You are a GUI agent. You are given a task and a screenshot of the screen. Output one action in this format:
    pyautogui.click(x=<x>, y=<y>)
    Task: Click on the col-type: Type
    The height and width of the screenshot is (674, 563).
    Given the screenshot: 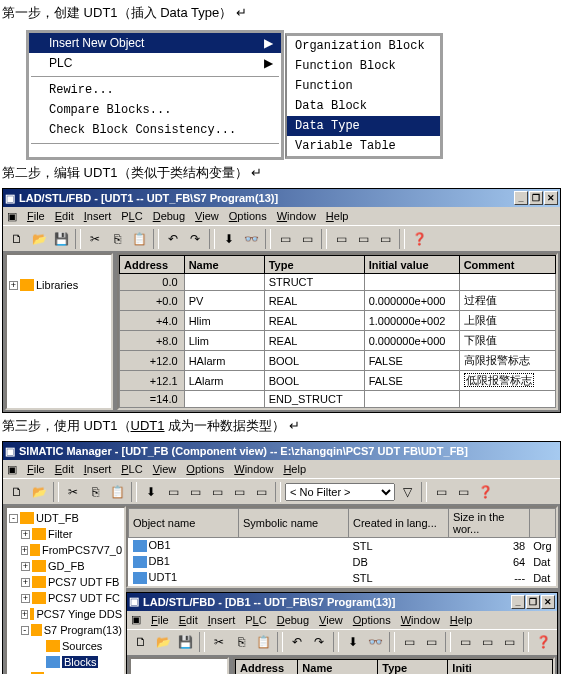 What is the action you would take?
    pyautogui.click(x=314, y=265)
    